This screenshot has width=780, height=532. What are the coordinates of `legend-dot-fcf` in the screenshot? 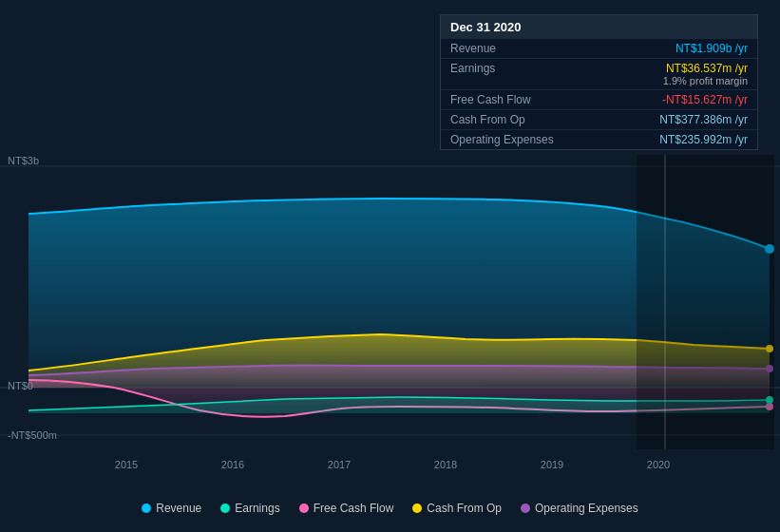 It's located at (304, 508).